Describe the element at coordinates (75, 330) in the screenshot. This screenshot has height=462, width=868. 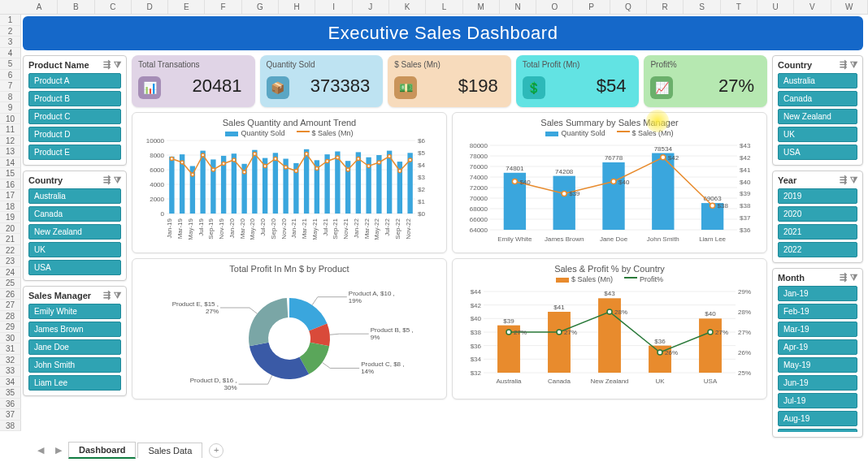
I see `slicer-item: James Brown` at that location.